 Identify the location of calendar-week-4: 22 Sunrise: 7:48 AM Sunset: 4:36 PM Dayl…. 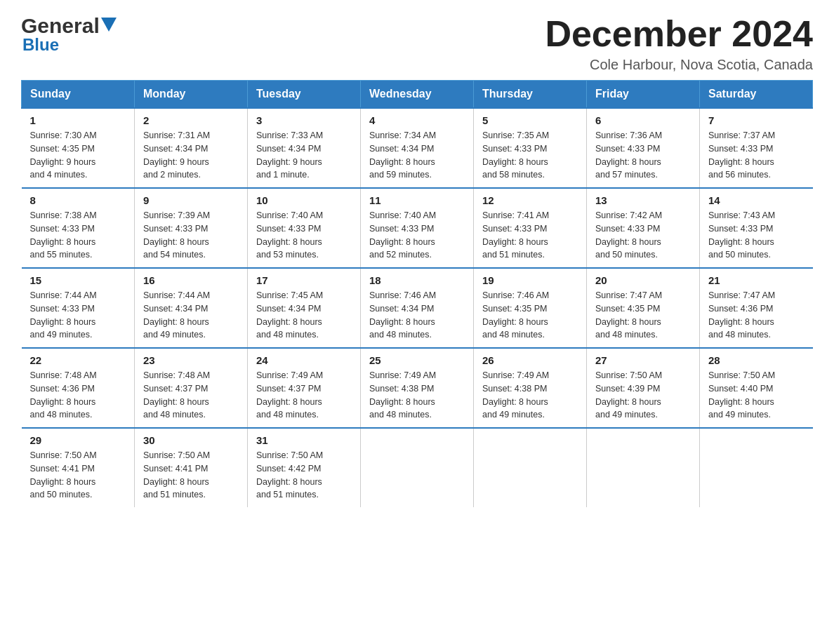
(417, 388).